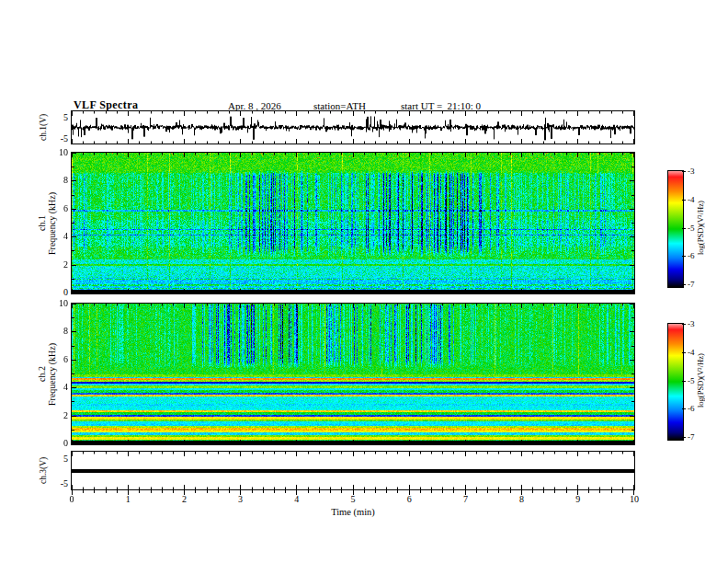 Image resolution: width=728 pixels, height=563 pixels. Describe the element at coordinates (241, 499) in the screenshot. I see `x-tick-label: 3` at that location.